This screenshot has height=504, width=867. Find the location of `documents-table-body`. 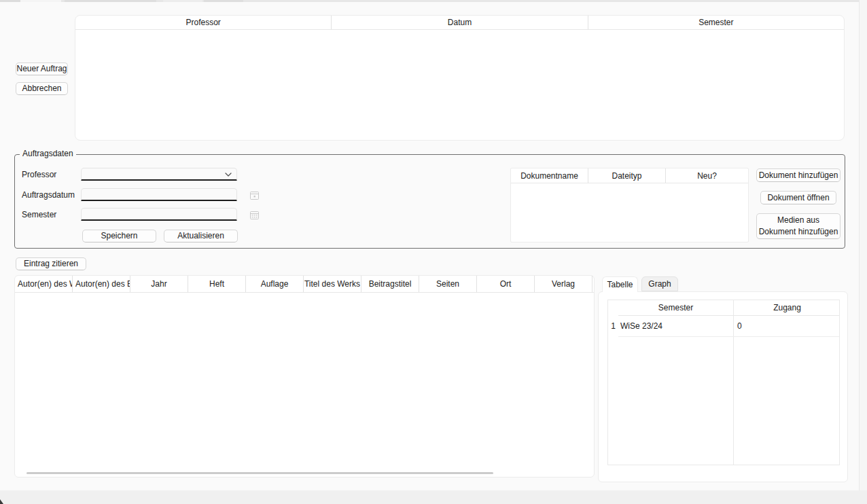

documents-table-body is located at coordinates (629, 213).